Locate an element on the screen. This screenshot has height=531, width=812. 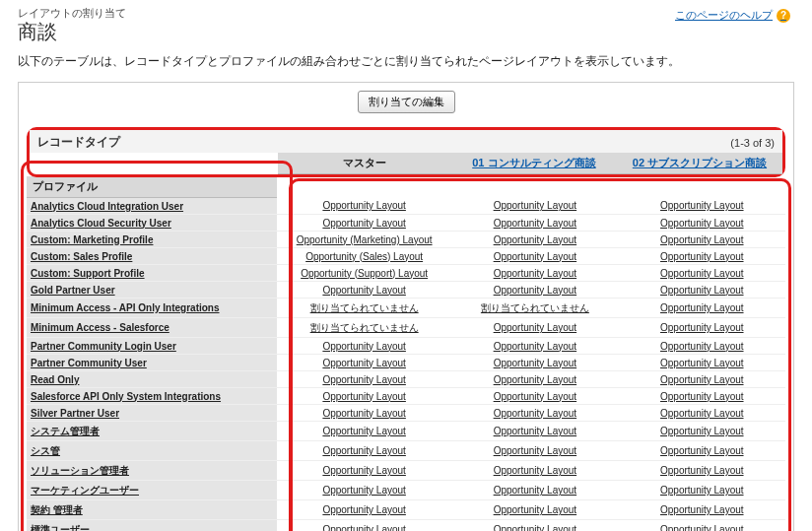
layout-cell: Opportunity (Marketing) Layout is located at coordinates (365, 240).